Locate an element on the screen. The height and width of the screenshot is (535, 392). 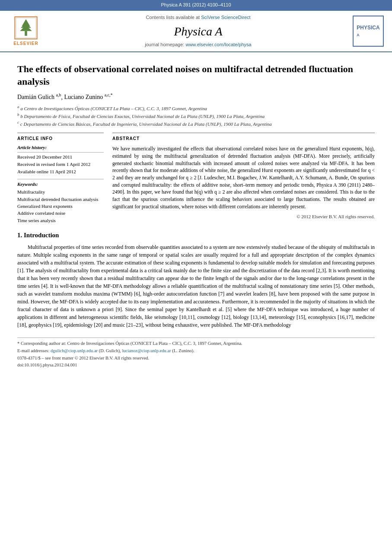
homepage-link: www.elsevier.com/locate/physa is located at coordinates (218, 45).